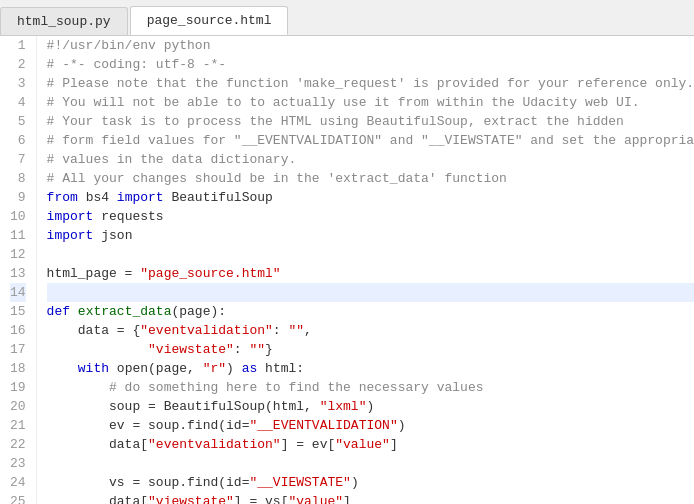 Image resolution: width=694 pixels, height=504 pixels. I want to click on line-number: 3, so click(18, 84).